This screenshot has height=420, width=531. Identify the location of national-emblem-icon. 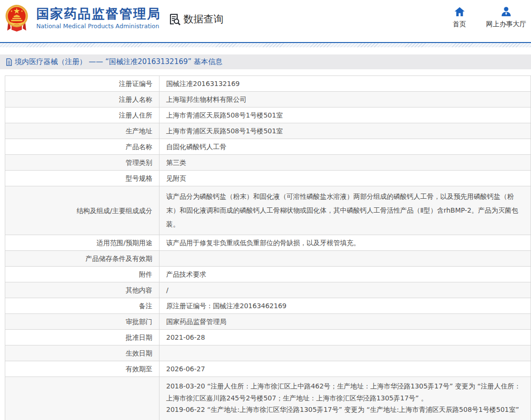
(17, 18).